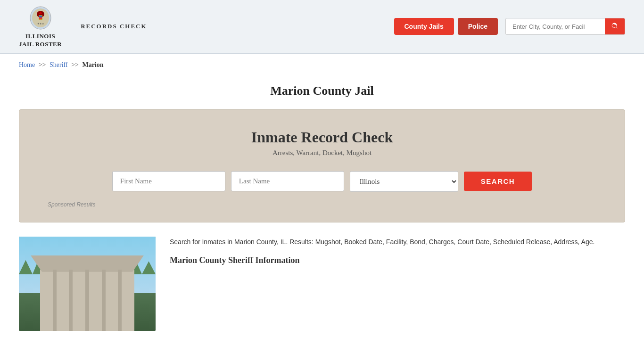 This screenshot has width=644, height=362. Describe the element at coordinates (322, 27) in the screenshot. I see `site-header: ★ ★ ★ ILLINOISJAIL ROSTER RECORDS CHECK …` at that location.